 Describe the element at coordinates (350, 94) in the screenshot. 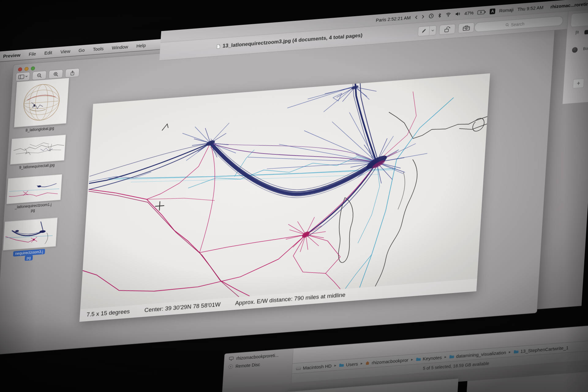

I see `top-cluster-rays` at that location.